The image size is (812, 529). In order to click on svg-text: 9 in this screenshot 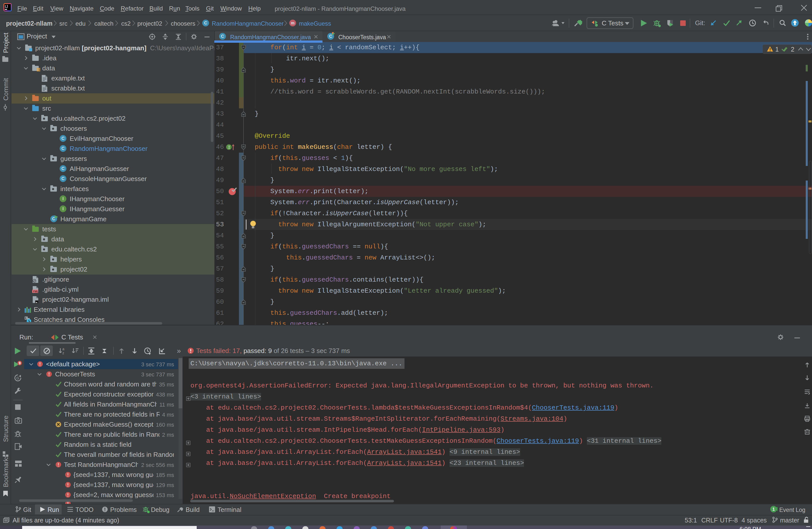, I will do `click(20, 363)`.